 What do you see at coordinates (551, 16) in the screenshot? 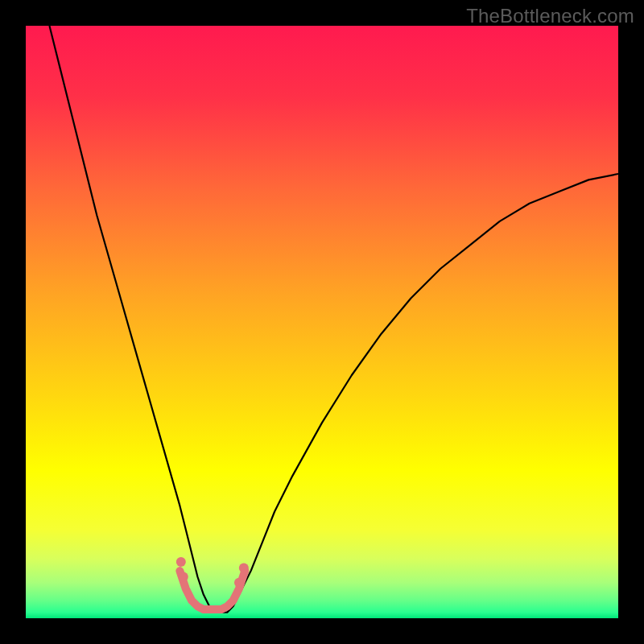
I see `watermark-text: TheBottleneck.com` at bounding box center [551, 16].